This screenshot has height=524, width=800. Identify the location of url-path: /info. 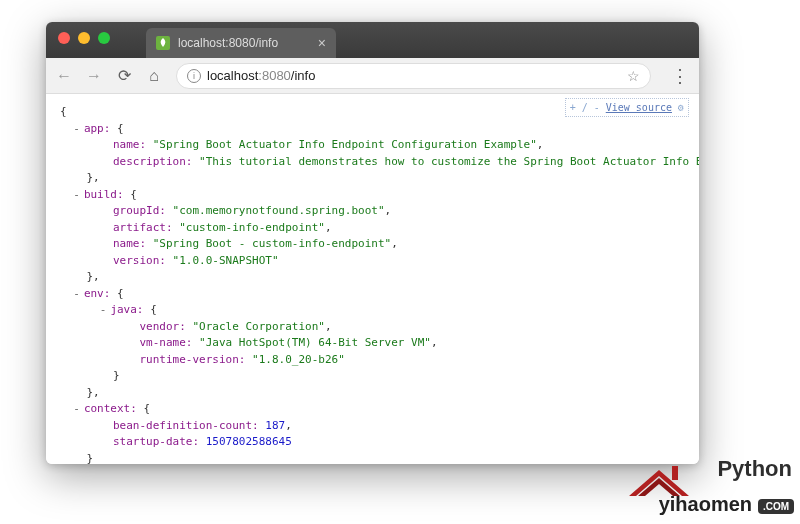
(304, 76).